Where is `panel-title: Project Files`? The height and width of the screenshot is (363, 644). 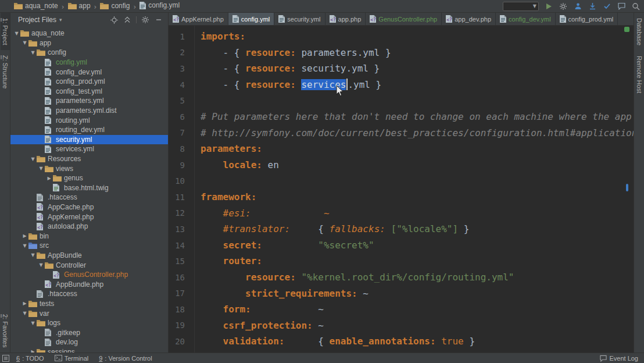 panel-title: Project Files is located at coordinates (37, 20).